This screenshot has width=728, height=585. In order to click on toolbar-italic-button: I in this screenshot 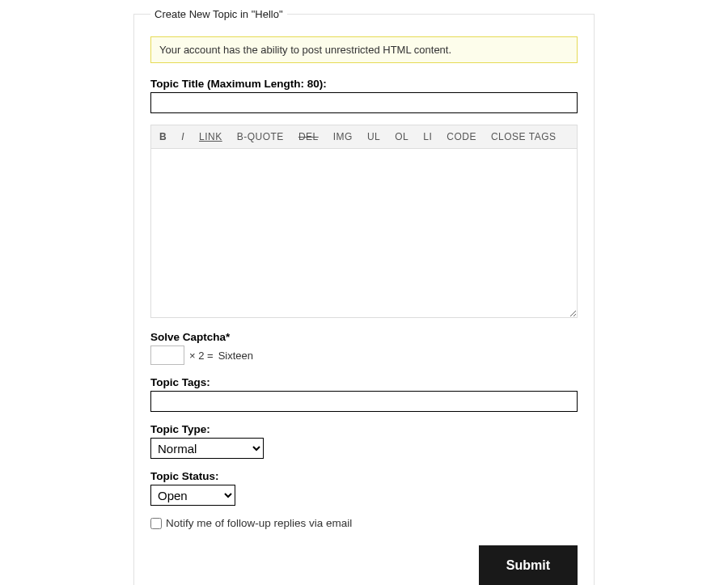, I will do `click(183, 137)`.